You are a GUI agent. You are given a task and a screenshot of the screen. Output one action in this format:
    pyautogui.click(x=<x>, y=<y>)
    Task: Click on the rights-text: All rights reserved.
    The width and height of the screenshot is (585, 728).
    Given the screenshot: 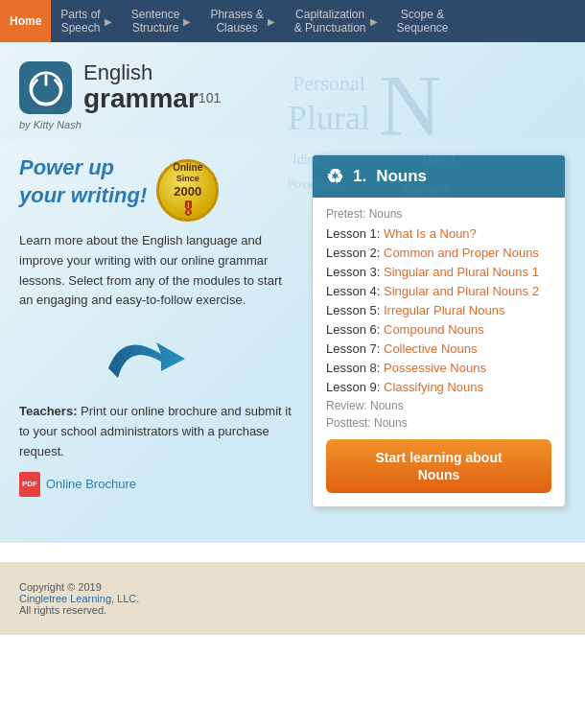 What is the action you would take?
    pyautogui.click(x=292, y=610)
    